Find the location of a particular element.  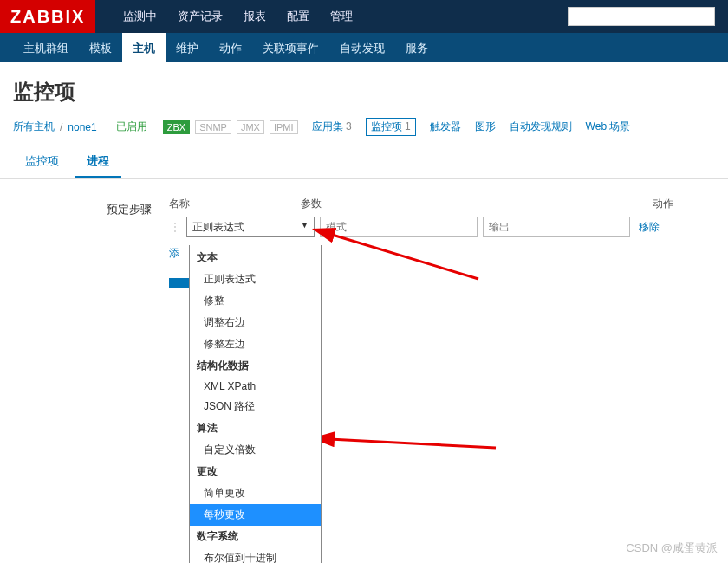

badge-zbx: ZBX is located at coordinates (177, 127).